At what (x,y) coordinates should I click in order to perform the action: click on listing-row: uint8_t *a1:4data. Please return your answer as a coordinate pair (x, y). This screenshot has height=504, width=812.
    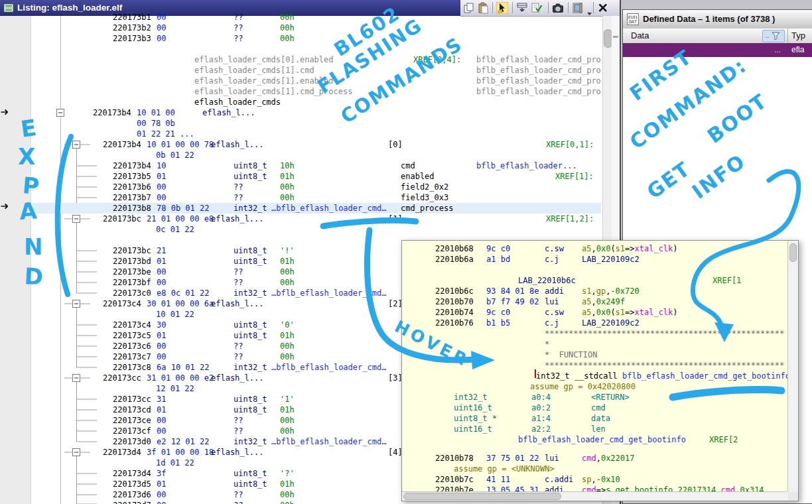
    Looking at the image, I should click on (595, 418).